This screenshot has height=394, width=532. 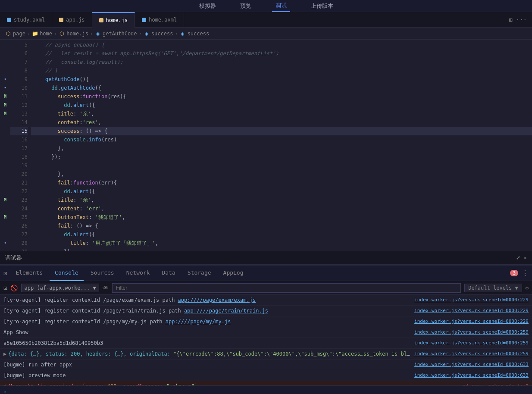 I want to click on tab-console: Console, so click(x=66, y=273).